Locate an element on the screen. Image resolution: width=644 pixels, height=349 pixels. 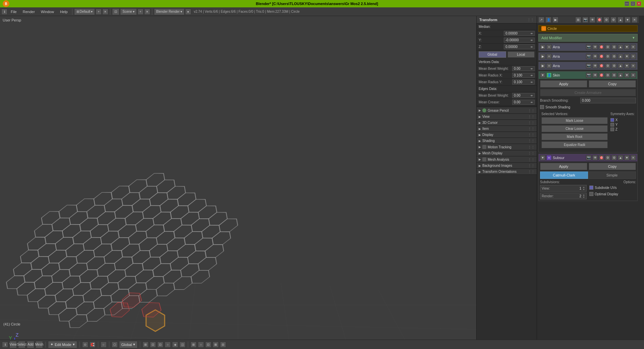
scene-selector: Scene ▾ is located at coordinates (128, 12).